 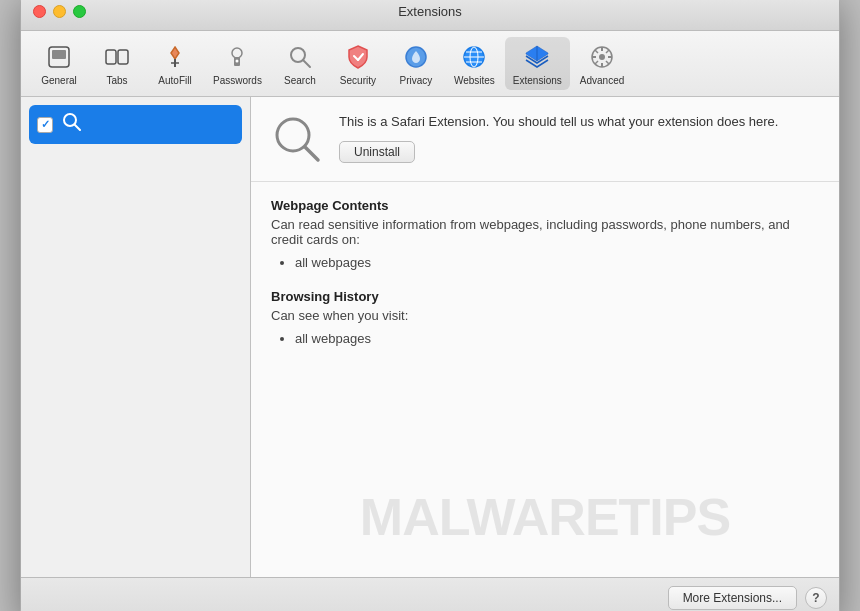 I want to click on toolbar: General Tabs AutoFill, so click(x=430, y=64).